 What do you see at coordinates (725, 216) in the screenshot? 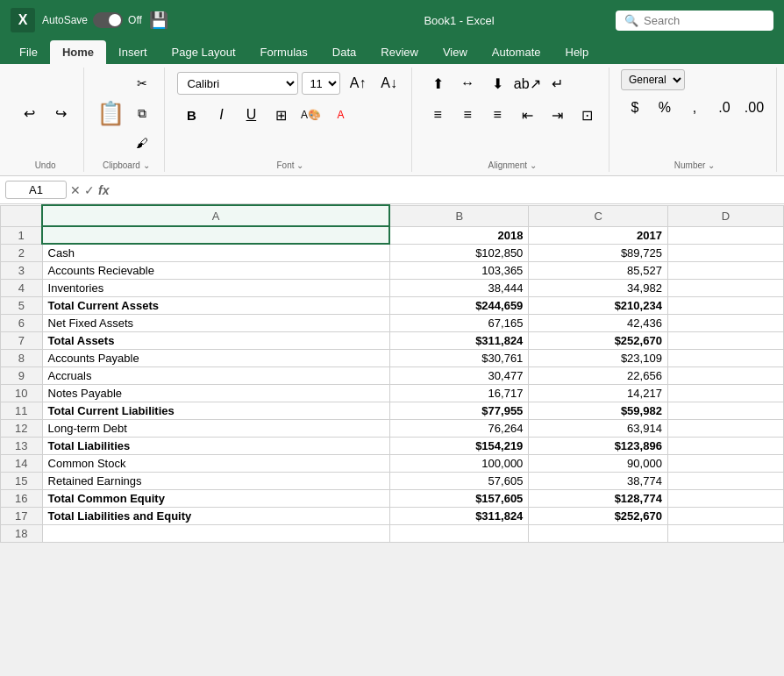
I see `col-header-d: D` at bounding box center [725, 216].